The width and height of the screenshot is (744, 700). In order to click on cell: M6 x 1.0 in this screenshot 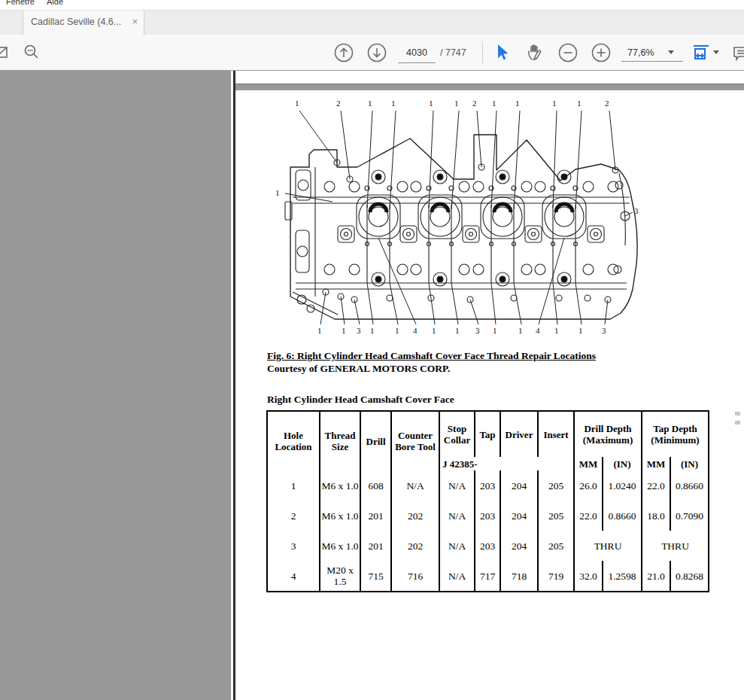, I will do `click(340, 516)`.